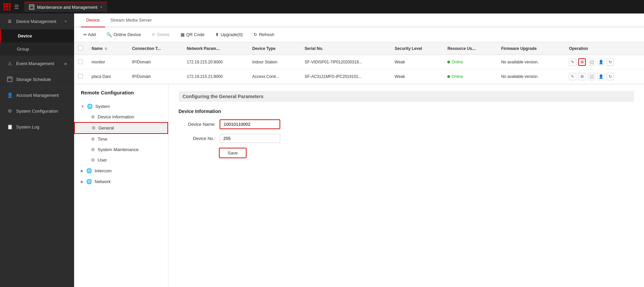  What do you see at coordinates (37, 49) in the screenshot?
I see `sidebar-item-group: Group` at bounding box center [37, 49].